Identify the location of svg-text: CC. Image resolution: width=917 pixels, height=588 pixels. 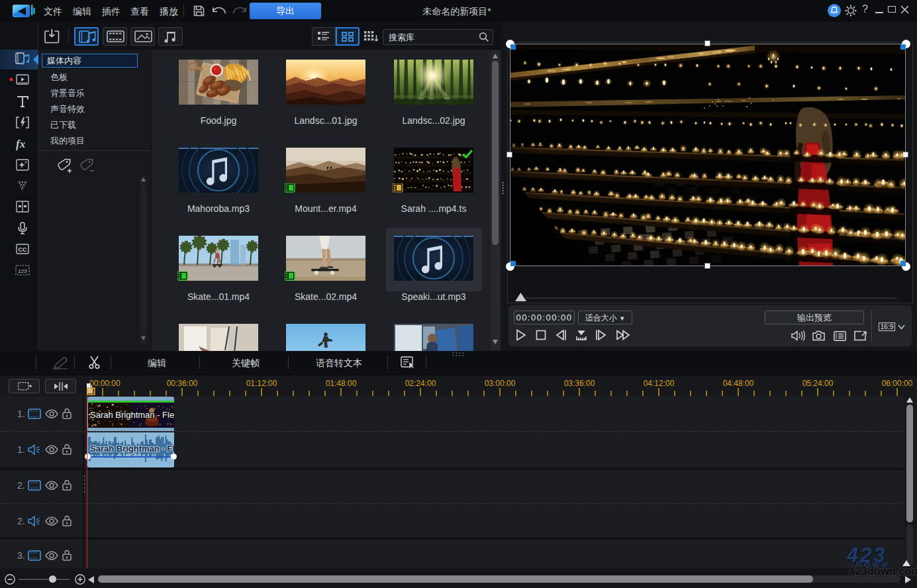
(23, 250).